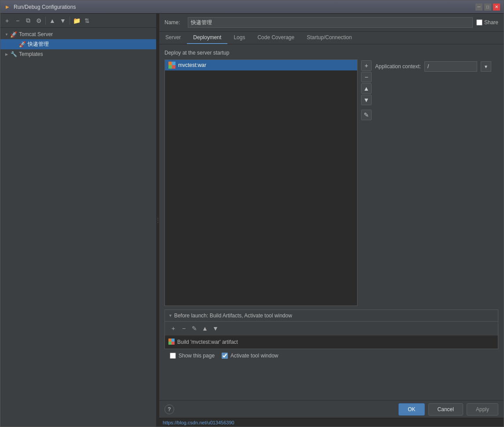 The width and height of the screenshot is (504, 427). Describe the element at coordinates (449, 409) in the screenshot. I see `bottom-right: OK Cancel Apply` at that location.